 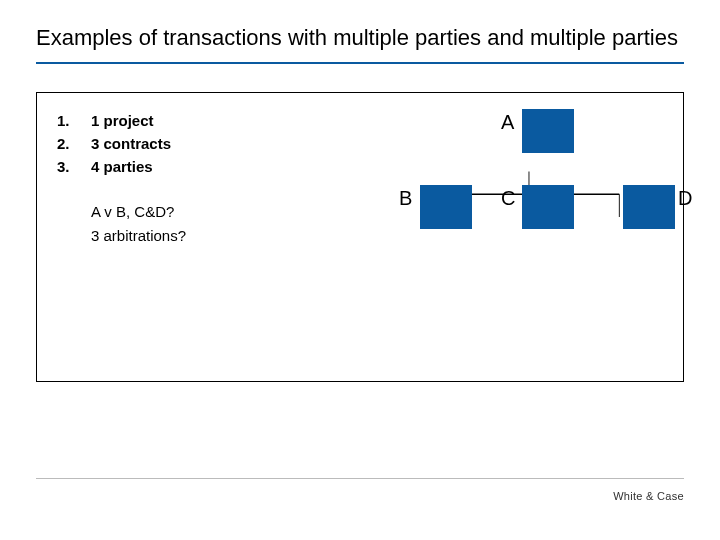 I want to click on list-text: 4 parties, so click(x=122, y=166).